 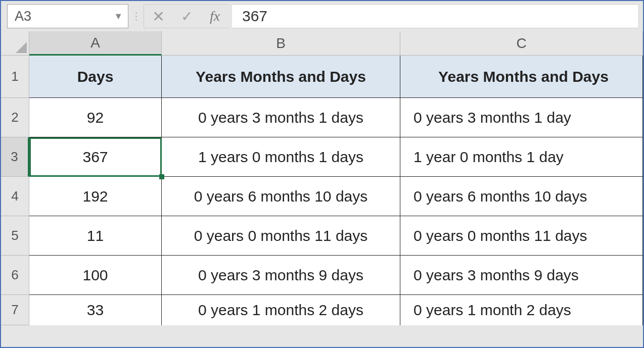 What do you see at coordinates (281, 196) in the screenshot?
I see `cell-B4: 0 years 6 months 10 days` at bounding box center [281, 196].